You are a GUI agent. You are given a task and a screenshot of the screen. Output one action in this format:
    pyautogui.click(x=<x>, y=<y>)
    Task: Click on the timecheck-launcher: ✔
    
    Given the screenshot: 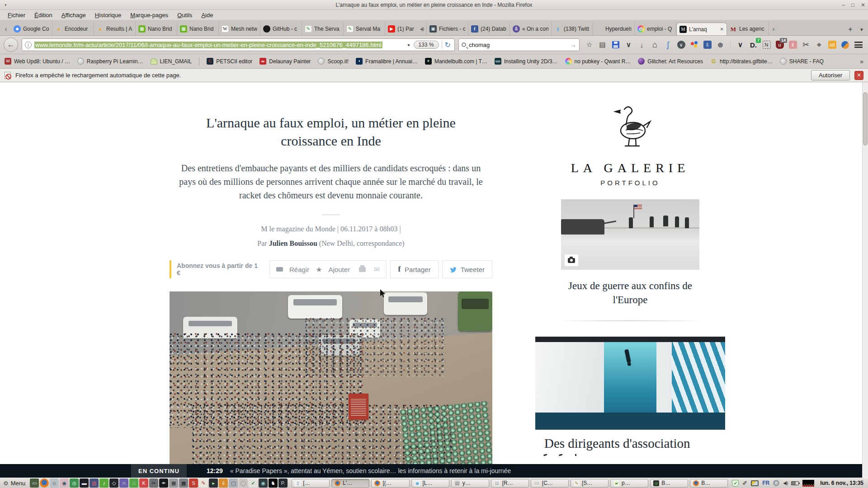 What is the action you would take?
    pyautogui.click(x=253, y=483)
    